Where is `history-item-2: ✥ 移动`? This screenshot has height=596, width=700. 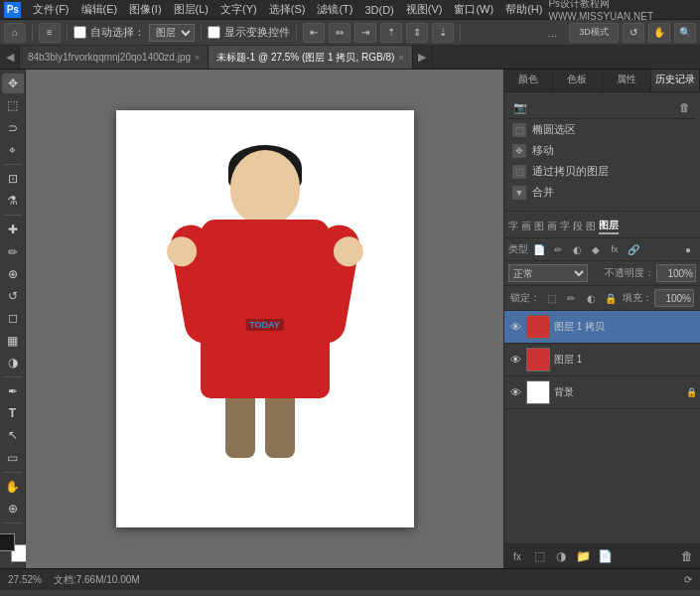 history-item-2: ✥ 移动 is located at coordinates (602, 151).